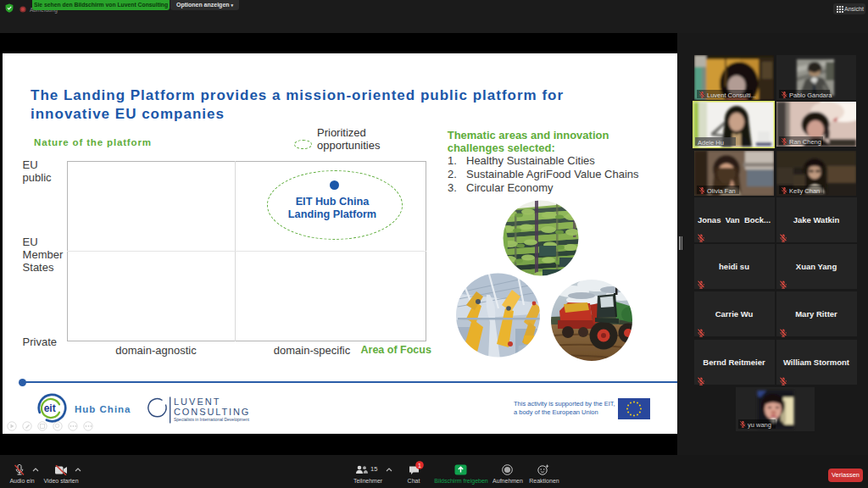  Describe the element at coordinates (103, 409) in the screenshot. I see `svg-text: Hub China` at that location.